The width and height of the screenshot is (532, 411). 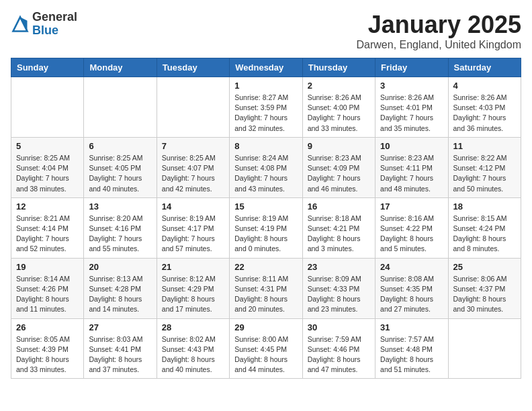 I want to click on day-number: 9, so click(x=339, y=146).